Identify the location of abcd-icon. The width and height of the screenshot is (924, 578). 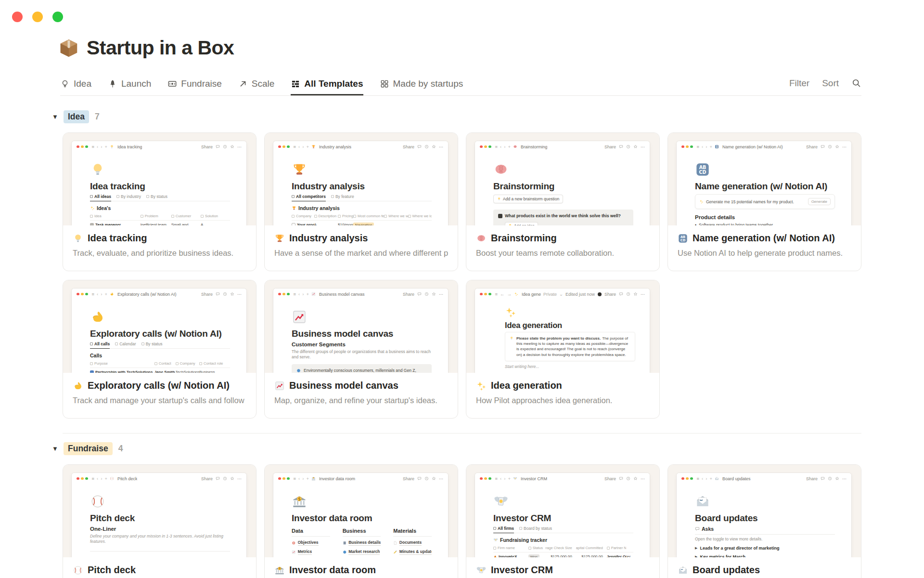
(703, 170).